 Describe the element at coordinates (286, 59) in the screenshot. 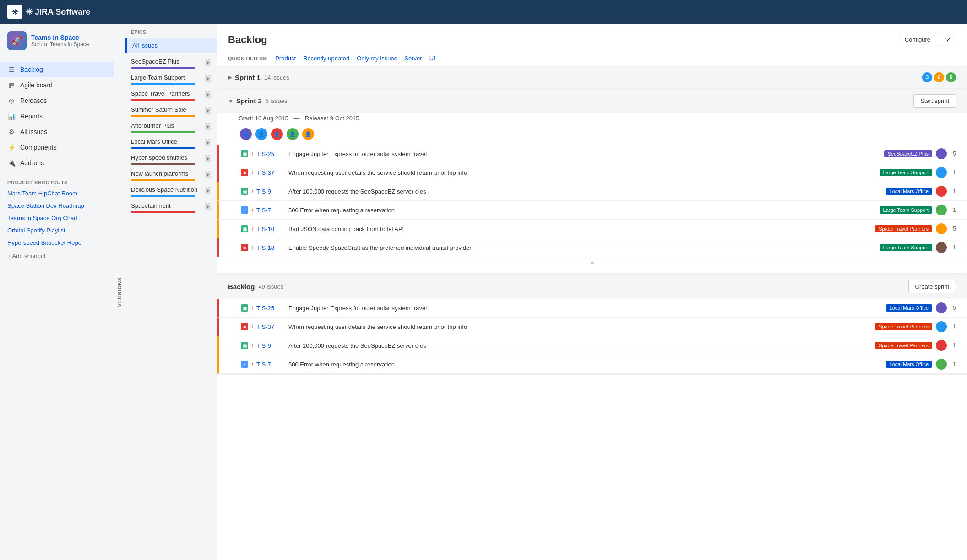

I see `filter-product: Product` at that location.